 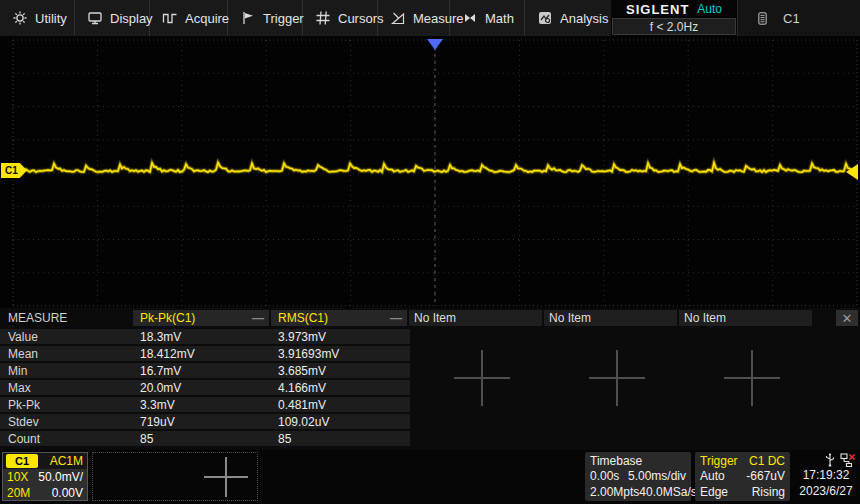 I want to click on channel1-descriptor-box: C1 AC1M 10X 50.0mV/ 20M 0.00V, so click(x=45, y=476).